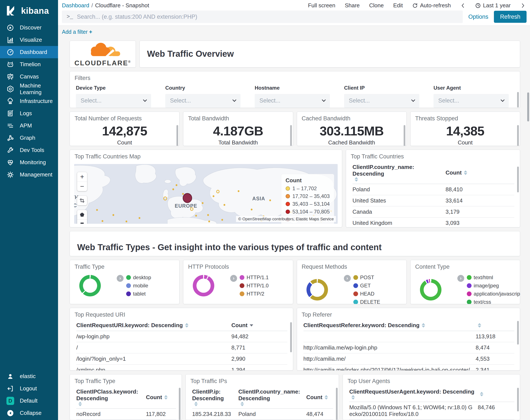  I want to click on full-screen-button: Full screen, so click(322, 5).